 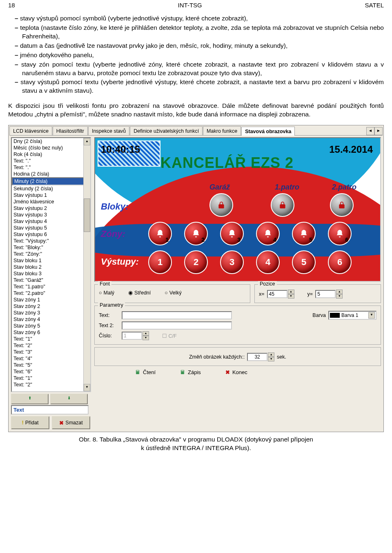 What do you see at coordinates (145, 372) in the screenshot?
I see `read-button: 🖩Čtení` at bounding box center [145, 372].